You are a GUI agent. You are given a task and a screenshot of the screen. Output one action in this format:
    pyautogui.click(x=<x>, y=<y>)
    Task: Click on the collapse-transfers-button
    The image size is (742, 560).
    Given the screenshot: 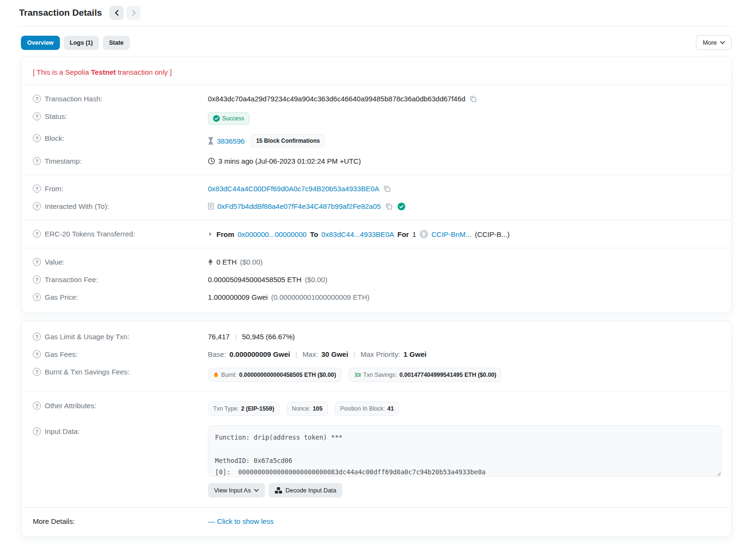 What is the action you would take?
    pyautogui.click(x=210, y=234)
    